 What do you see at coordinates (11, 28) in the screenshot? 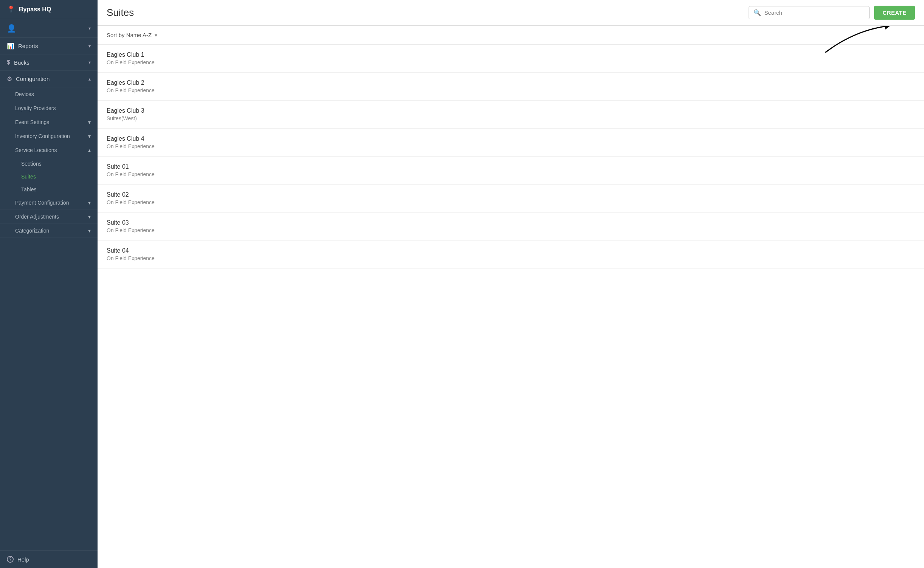
I see `user-icon: 👤` at bounding box center [11, 28].